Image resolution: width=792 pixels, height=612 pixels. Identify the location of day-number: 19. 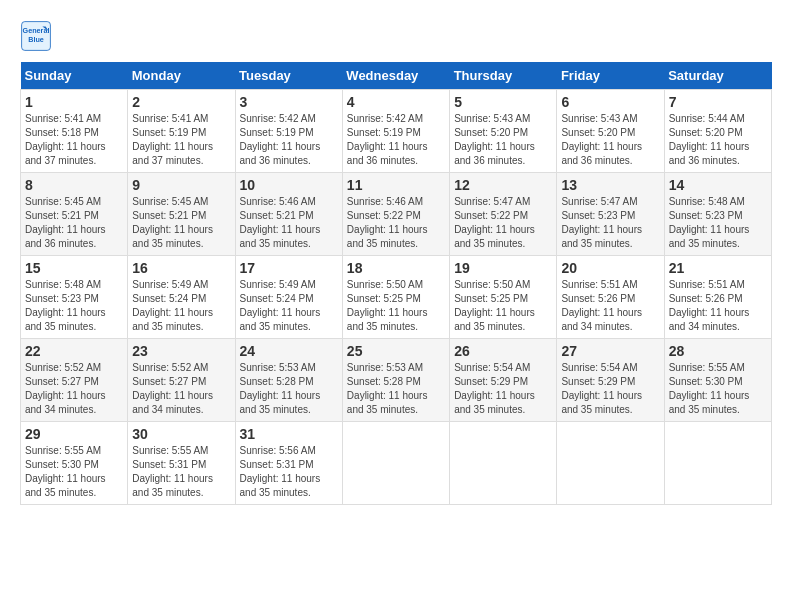
(503, 268).